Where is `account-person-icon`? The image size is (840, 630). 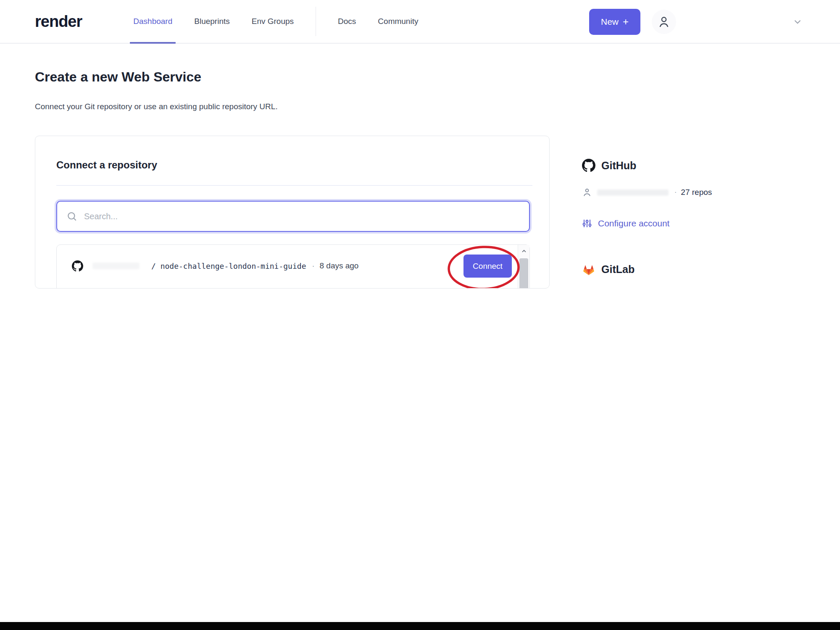 account-person-icon is located at coordinates (587, 192).